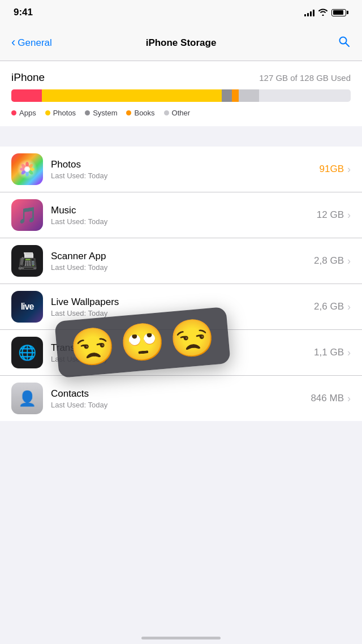  I want to click on storage-legend: Apps Photos System Books Other, so click(181, 113).